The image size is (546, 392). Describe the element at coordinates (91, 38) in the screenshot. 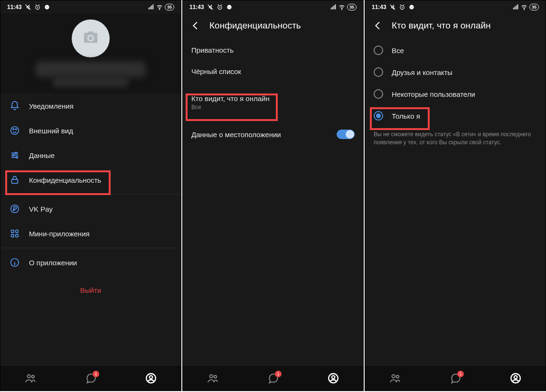

I see `avatar-placeholder` at that location.